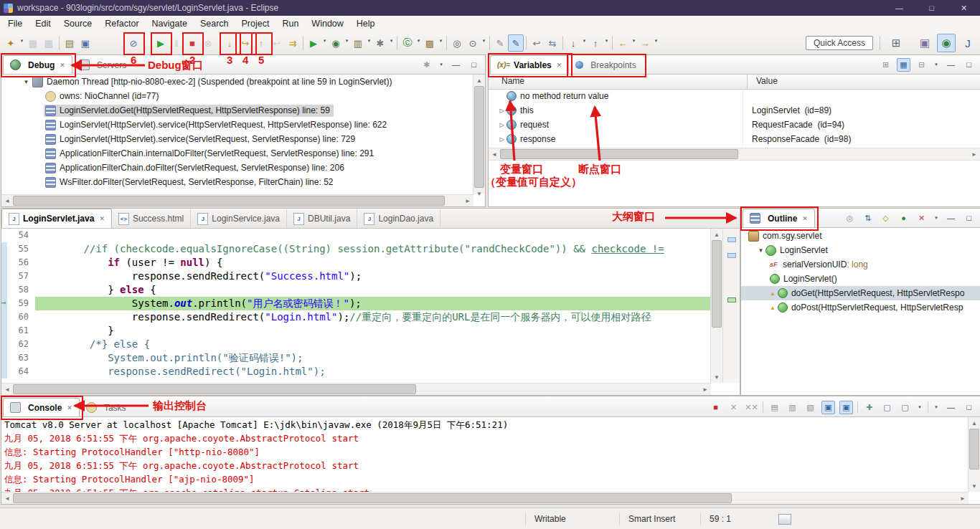 The height and width of the screenshot is (529, 980). I want to click on new-package-icon: ▩, so click(430, 43).